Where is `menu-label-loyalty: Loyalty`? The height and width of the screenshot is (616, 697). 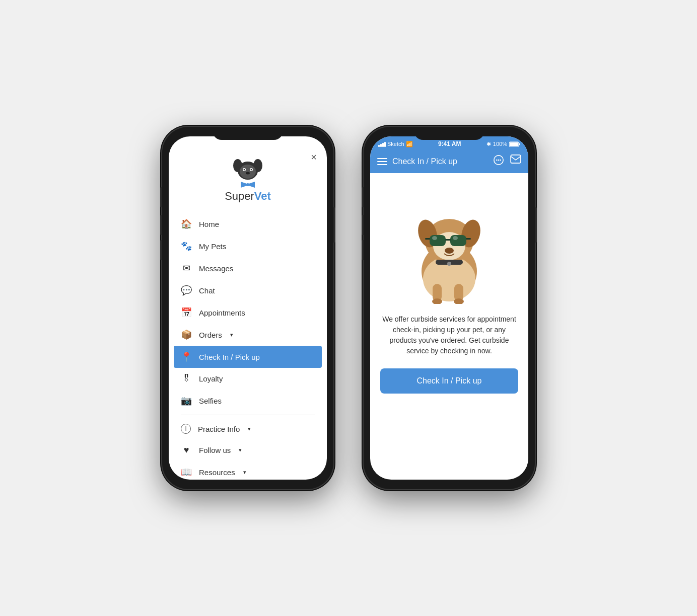 menu-label-loyalty: Loyalty is located at coordinates (211, 378).